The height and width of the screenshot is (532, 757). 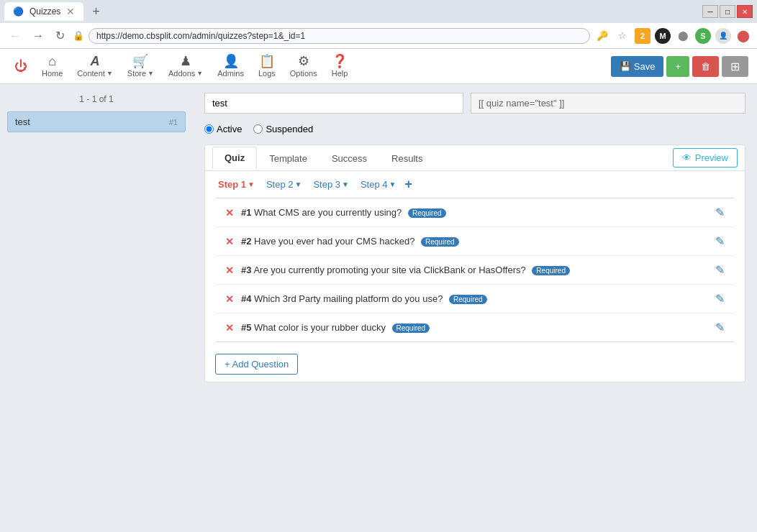 I want to click on tab-success: Success, so click(x=350, y=158).